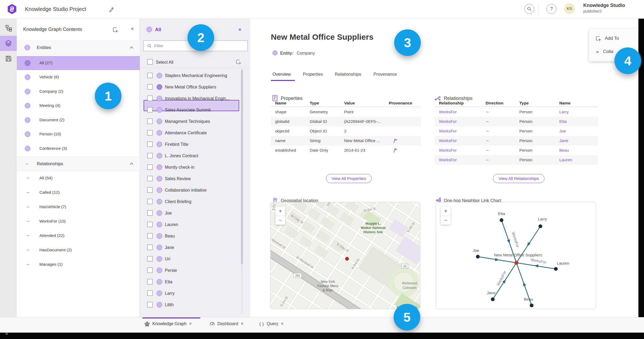  What do you see at coordinates (78, 264) in the screenshot?
I see `sidebar-item-relationships-manages: → Manages (1)` at bounding box center [78, 264].